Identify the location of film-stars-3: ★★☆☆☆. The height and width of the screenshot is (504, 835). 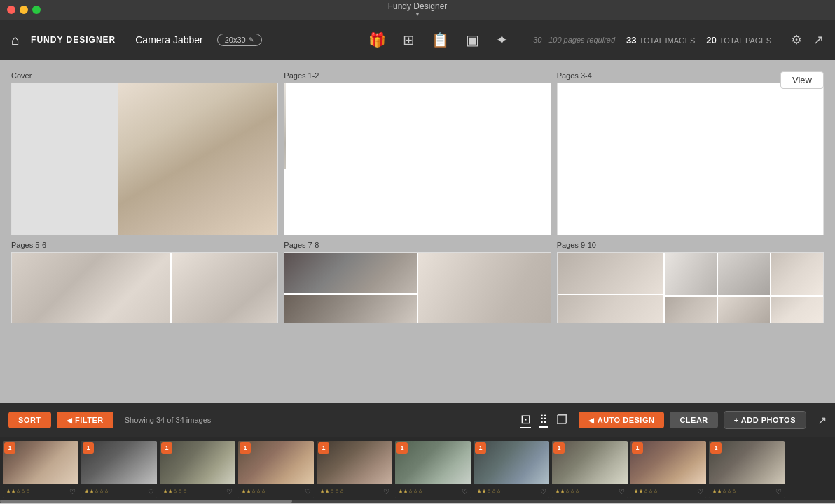
(175, 491).